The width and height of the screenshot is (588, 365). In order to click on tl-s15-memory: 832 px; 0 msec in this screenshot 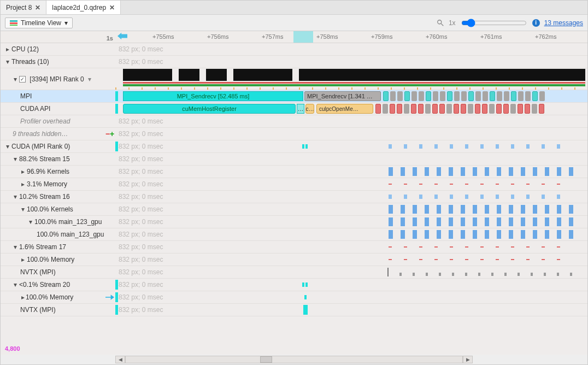, I will do `click(351, 184)`.